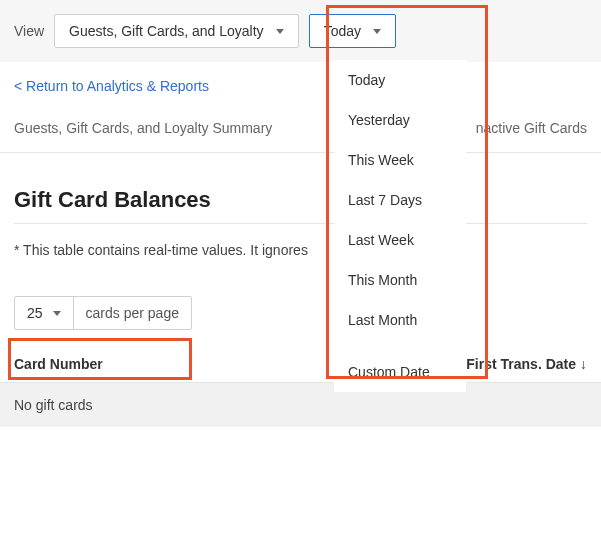 This screenshot has height=535, width=601. I want to click on table-header: Card Number First Trans. Date ↓, so click(300, 362).